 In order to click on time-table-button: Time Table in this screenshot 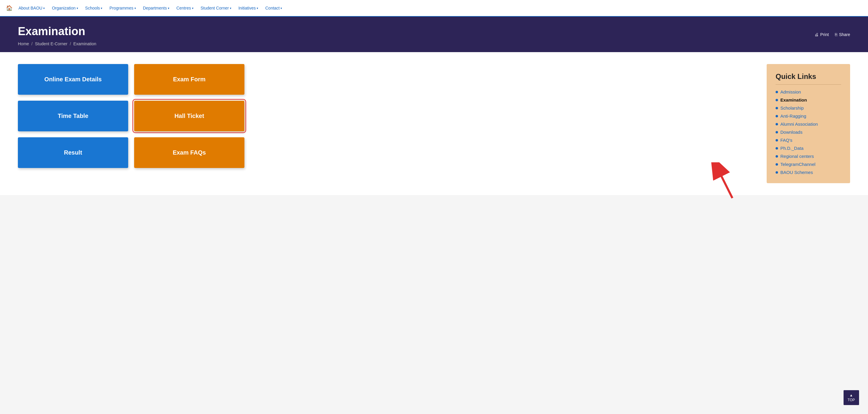, I will do `click(73, 116)`.